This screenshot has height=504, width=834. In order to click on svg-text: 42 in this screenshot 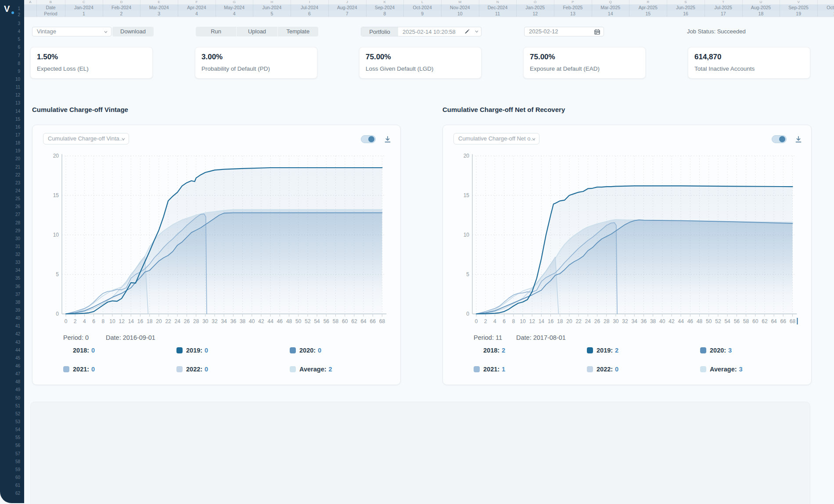, I will do `click(261, 321)`.